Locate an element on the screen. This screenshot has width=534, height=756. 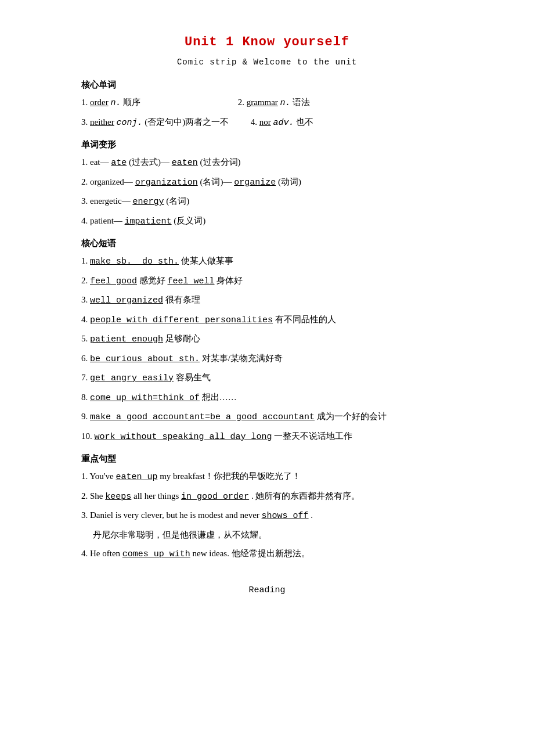
phrase-text-1: make sb. do sth. is located at coordinates (135, 261).